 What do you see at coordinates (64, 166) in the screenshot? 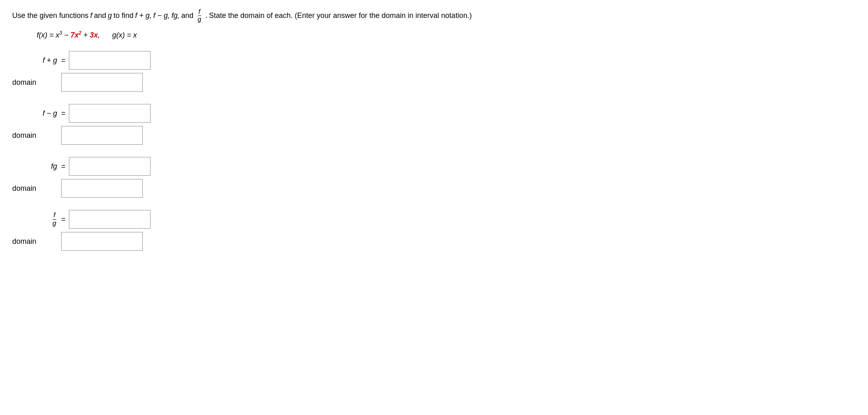
I see `fg-equals: =` at bounding box center [64, 166].